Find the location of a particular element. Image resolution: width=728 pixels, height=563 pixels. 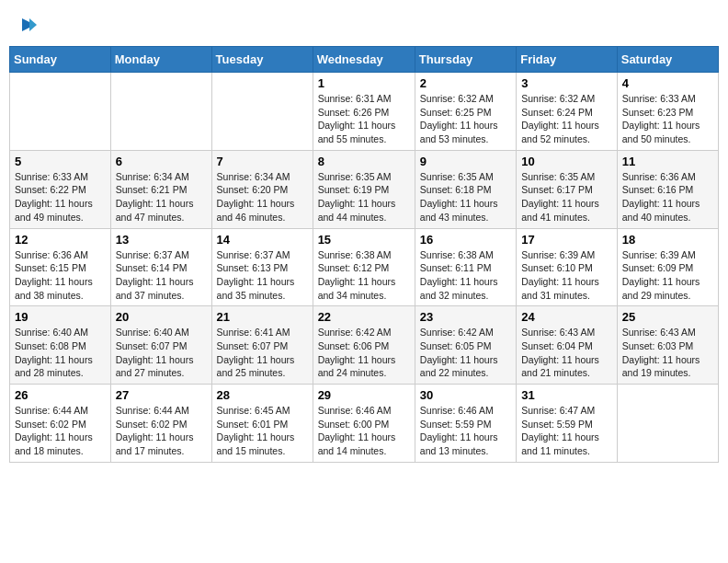

day-info: Sunrise: 6:35 AMSunset: 6:17 PMDaylight:… is located at coordinates (566, 197).